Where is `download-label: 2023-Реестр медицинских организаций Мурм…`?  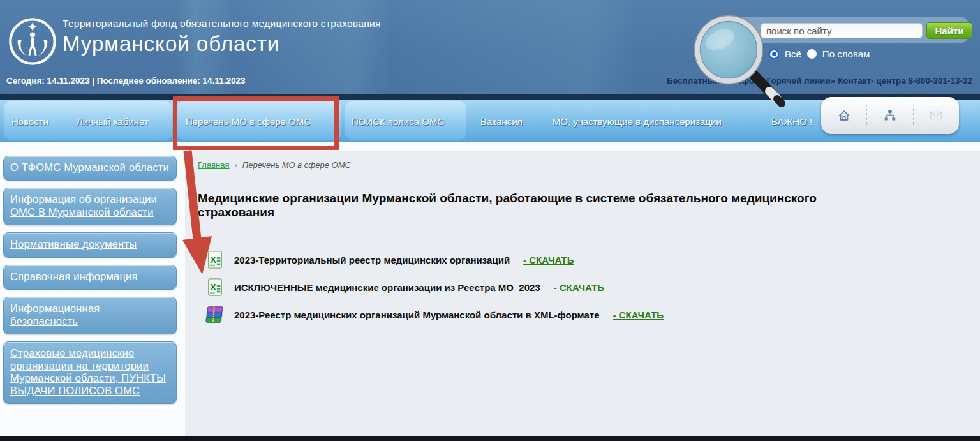 download-label: 2023-Реестр медицинских организаций Мурм… is located at coordinates (417, 315).